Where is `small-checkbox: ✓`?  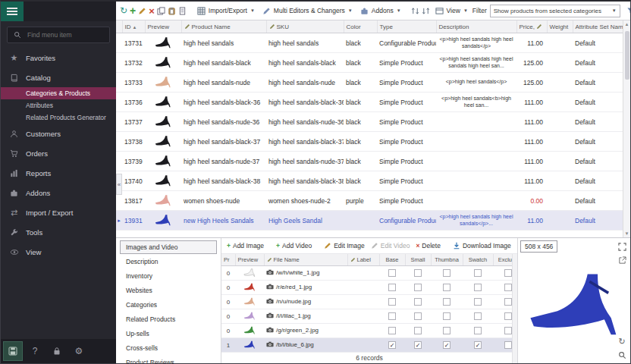
small-checkbox: ✓ is located at coordinates (418, 345).